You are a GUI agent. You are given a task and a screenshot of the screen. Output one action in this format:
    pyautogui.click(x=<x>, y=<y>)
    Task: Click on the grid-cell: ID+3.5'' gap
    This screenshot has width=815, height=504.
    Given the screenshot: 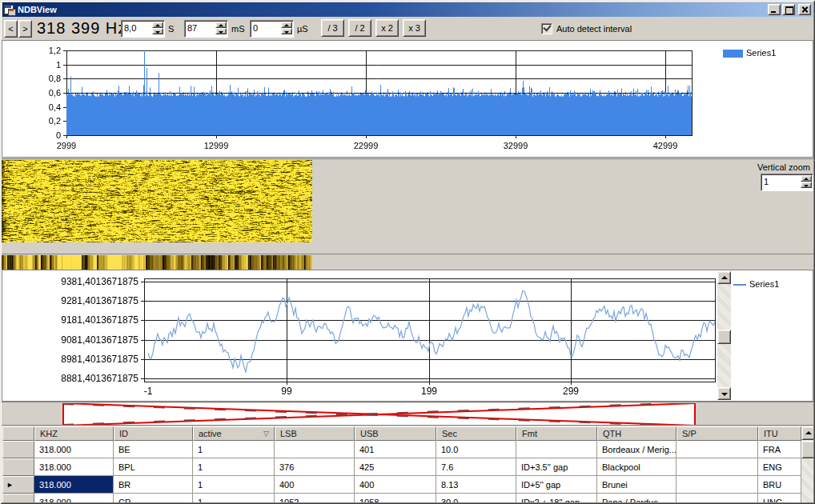 What is the action you would take?
    pyautogui.click(x=557, y=467)
    